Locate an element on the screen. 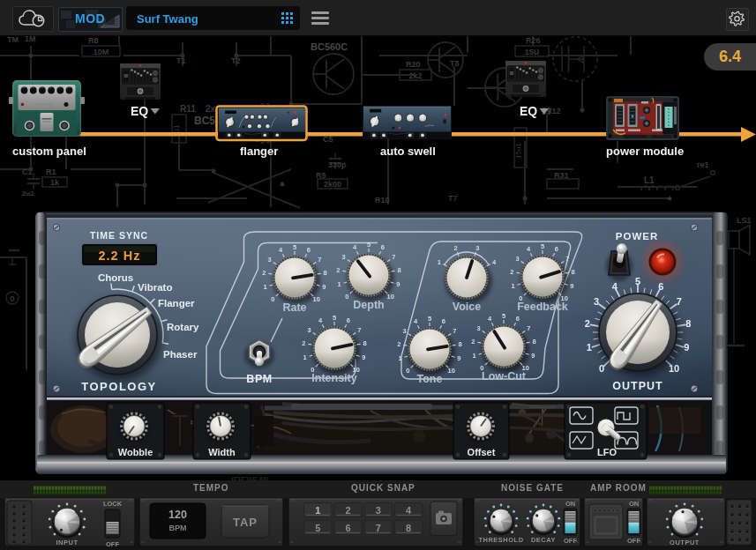 This screenshot has height=550, width=756. svg-text: LS1 is located at coordinates (745, 220).